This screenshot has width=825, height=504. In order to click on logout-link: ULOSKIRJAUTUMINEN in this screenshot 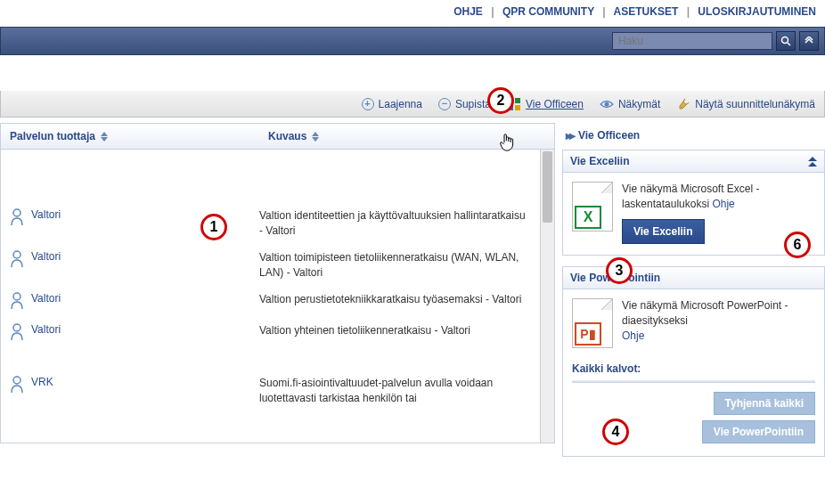, I will do `click(757, 12)`.